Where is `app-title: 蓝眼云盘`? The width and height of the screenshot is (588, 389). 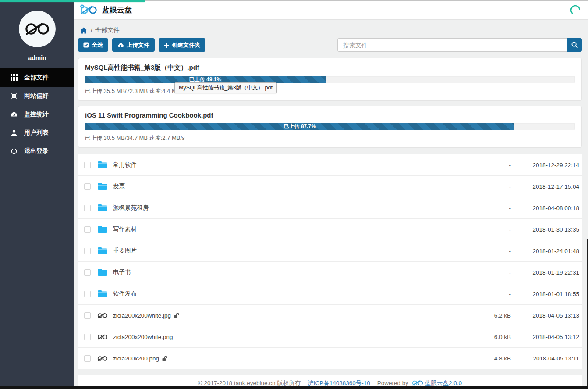
app-title: 蓝眼云盘 is located at coordinates (117, 10).